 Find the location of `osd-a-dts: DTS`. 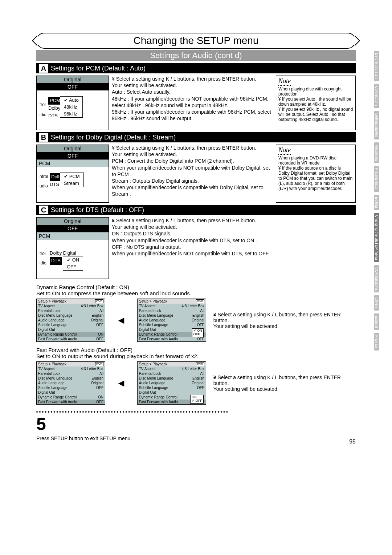

osd-a-dts: DTS is located at coordinates (53, 116).